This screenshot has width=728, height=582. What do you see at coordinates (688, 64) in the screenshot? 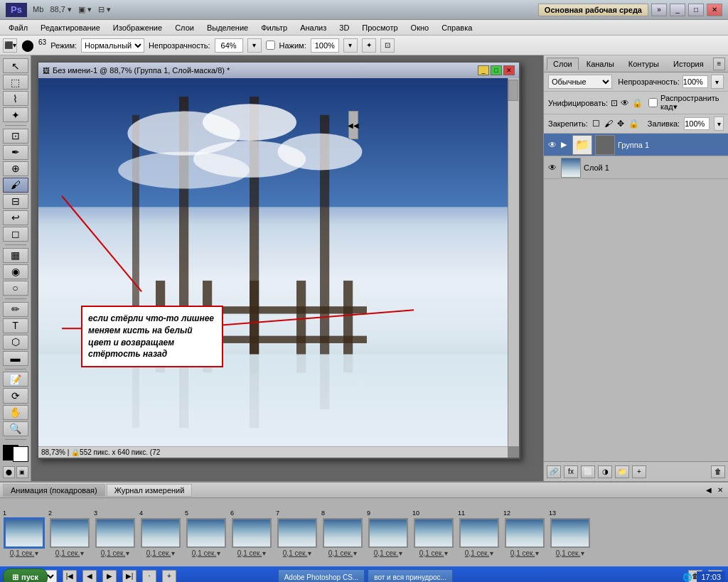
I see `tab-history: История` at bounding box center [688, 64].